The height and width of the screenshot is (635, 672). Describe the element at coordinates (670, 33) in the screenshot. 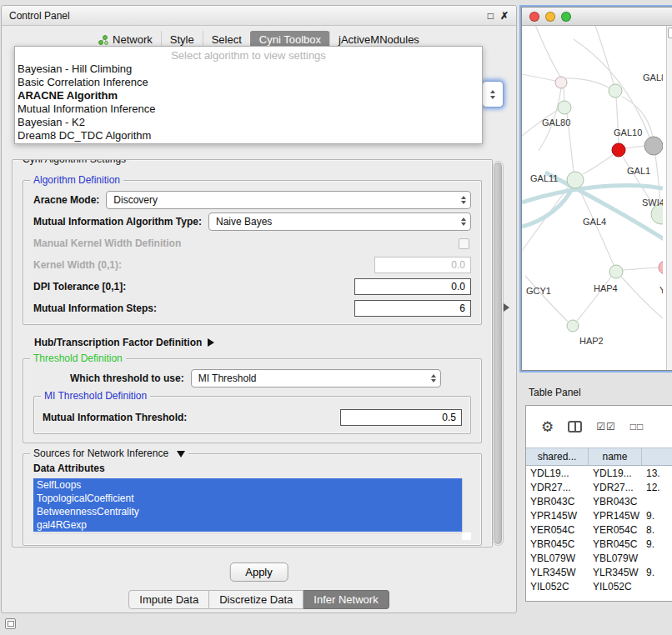

I see `network-scrollbar-thumb` at that location.